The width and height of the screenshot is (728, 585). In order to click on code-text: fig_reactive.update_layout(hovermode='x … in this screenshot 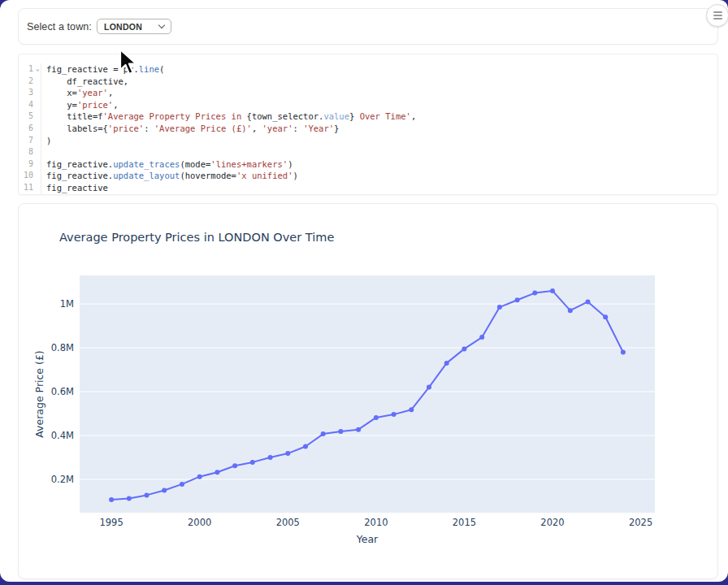, I will do `click(169, 176)`.